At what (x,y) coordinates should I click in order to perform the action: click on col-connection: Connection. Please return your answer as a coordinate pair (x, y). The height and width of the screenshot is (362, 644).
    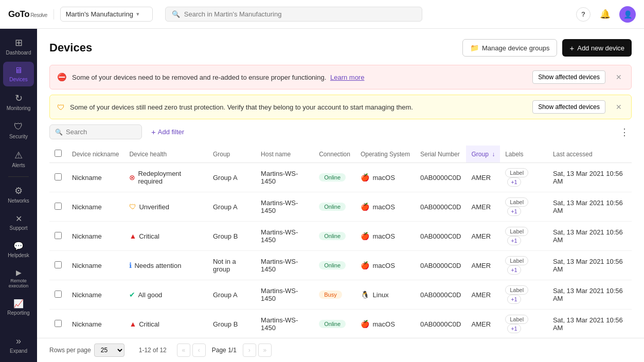
    Looking at the image, I should click on (334, 154).